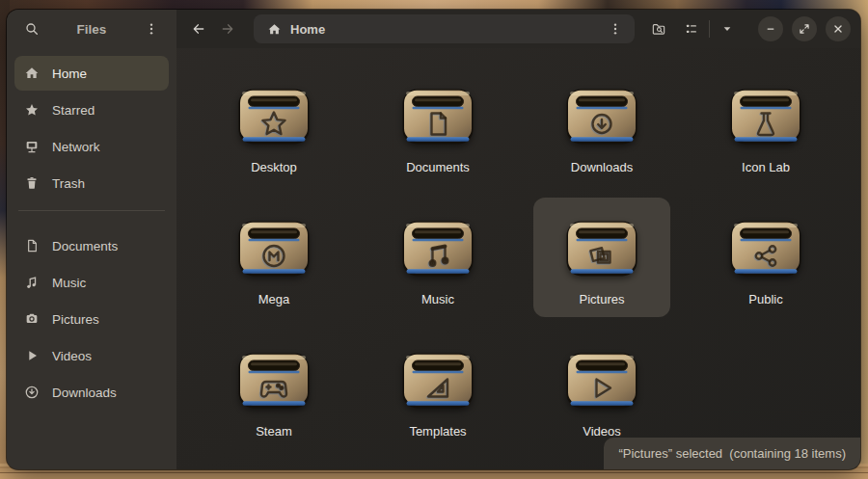 The width and height of the screenshot is (868, 479). Describe the element at coordinates (92, 282) in the screenshot. I see `sidebar-item-music: Music` at that location.